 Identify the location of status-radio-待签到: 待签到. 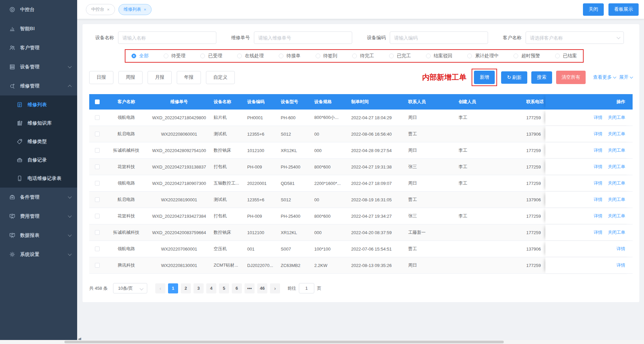
(327, 56).